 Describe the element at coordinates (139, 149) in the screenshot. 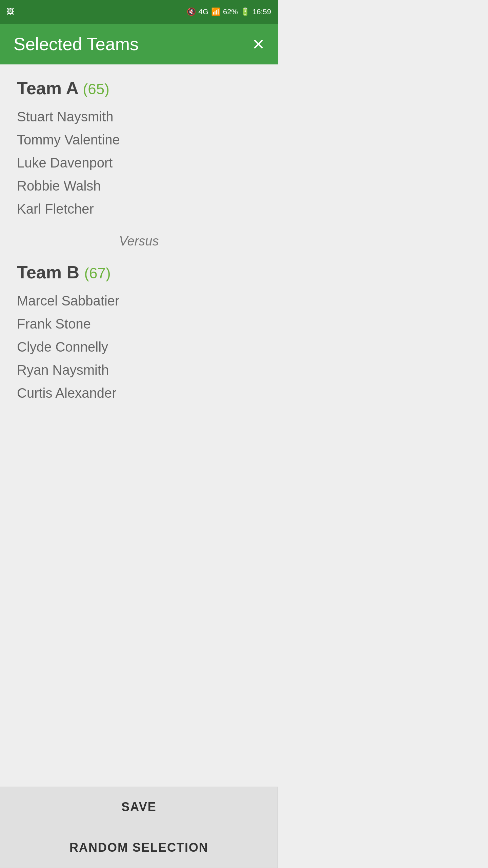

I see `team-a-section: Team A (65) Stuart Naysmith Tommy Valent…` at that location.